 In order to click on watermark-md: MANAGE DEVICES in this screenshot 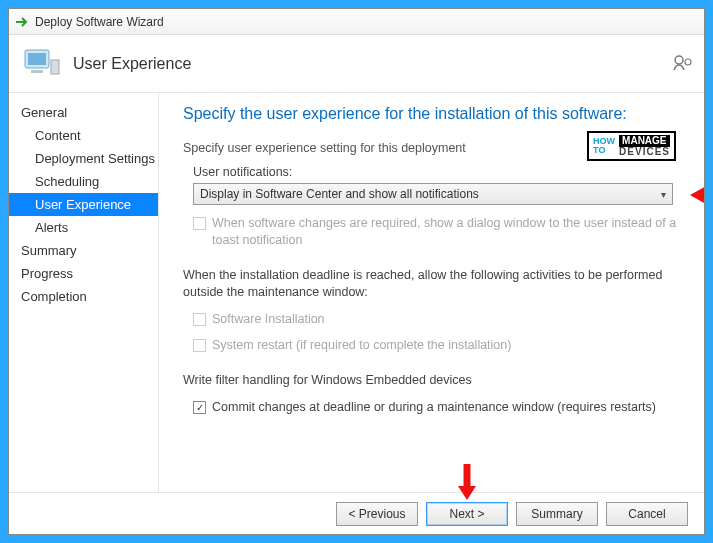, I will do `click(644, 146)`.